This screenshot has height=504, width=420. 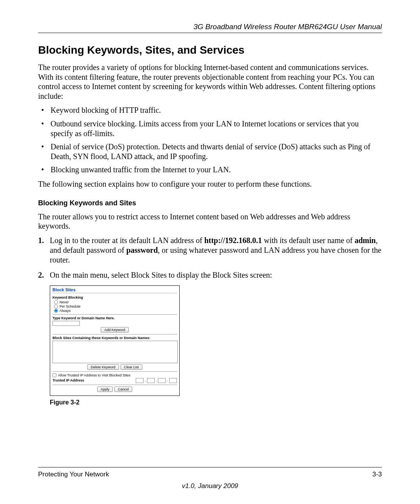 I want to click on trusted-ip-row: Trusted IP Address . . ., so click(x=115, y=380).